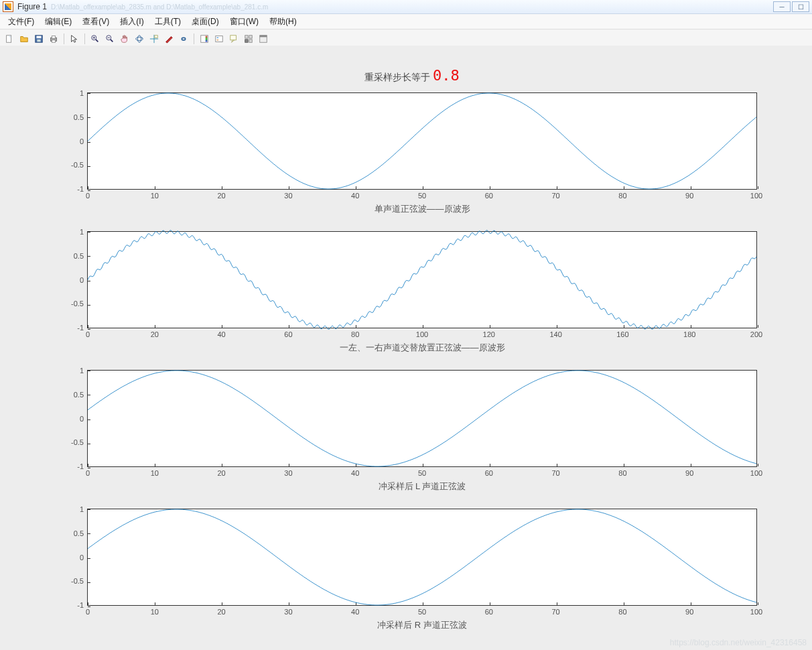 The height and width of the screenshot is (650, 812). What do you see at coordinates (9, 39) in the screenshot?
I see `new-file-icon` at bounding box center [9, 39].